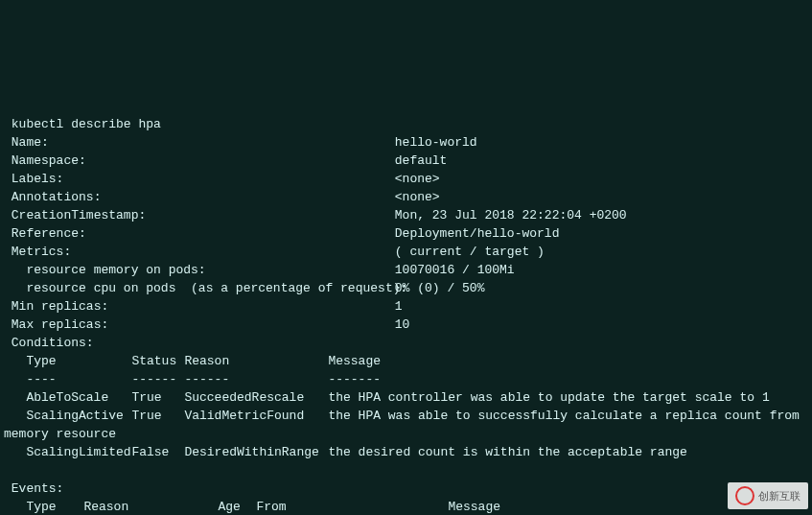  I want to click on condition-row: ScalingLimitedFalseDesiredWithinRangethe…, so click(345, 453).